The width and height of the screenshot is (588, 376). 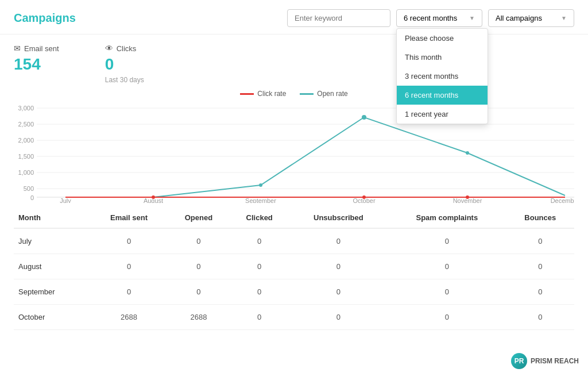 What do you see at coordinates (439, 18) in the screenshot?
I see `period-dropdown-wrapper: 6 recent months ▼ Please choose This mon…` at bounding box center [439, 18].